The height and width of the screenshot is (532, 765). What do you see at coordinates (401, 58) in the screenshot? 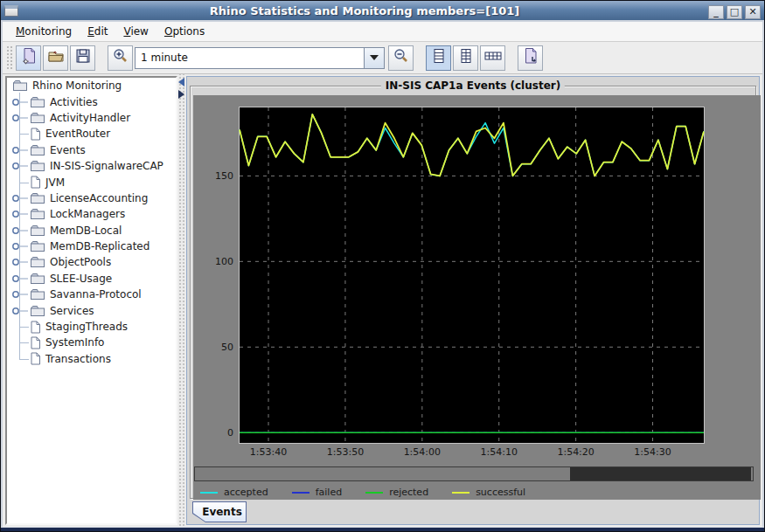
I see `zoom-out-icon` at bounding box center [401, 58].